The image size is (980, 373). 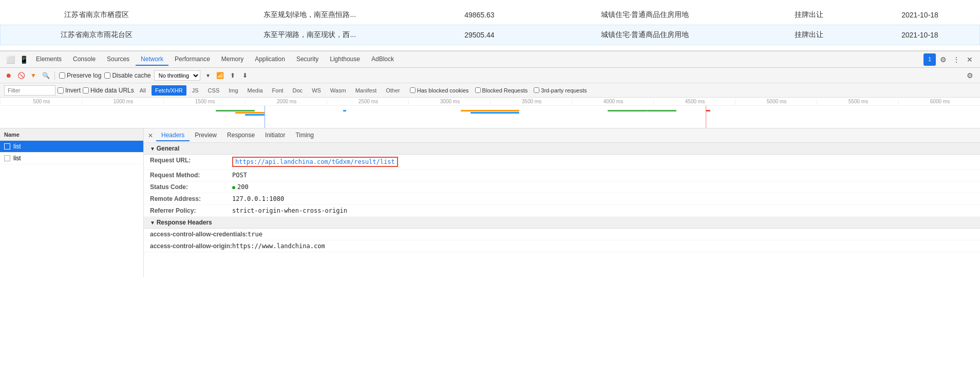 What do you see at coordinates (33, 76) in the screenshot?
I see `filter-icon: ▼` at bounding box center [33, 76].